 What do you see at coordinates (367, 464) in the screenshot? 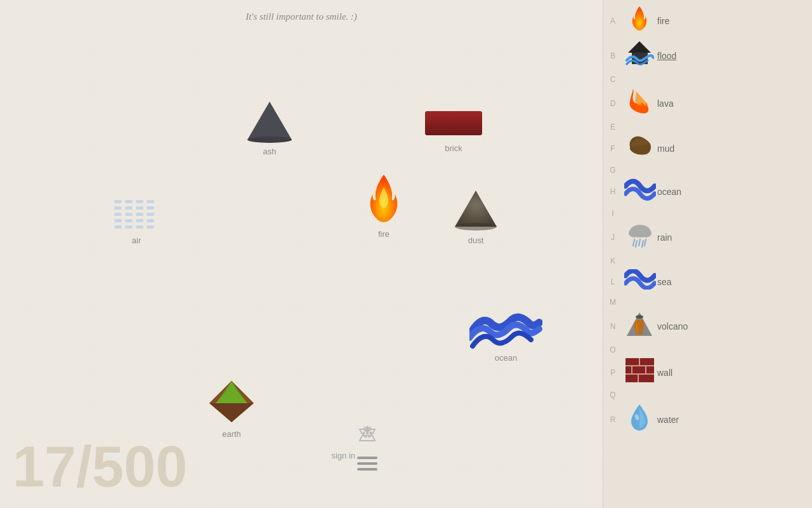
I see `hamburger-icon` at bounding box center [367, 464].